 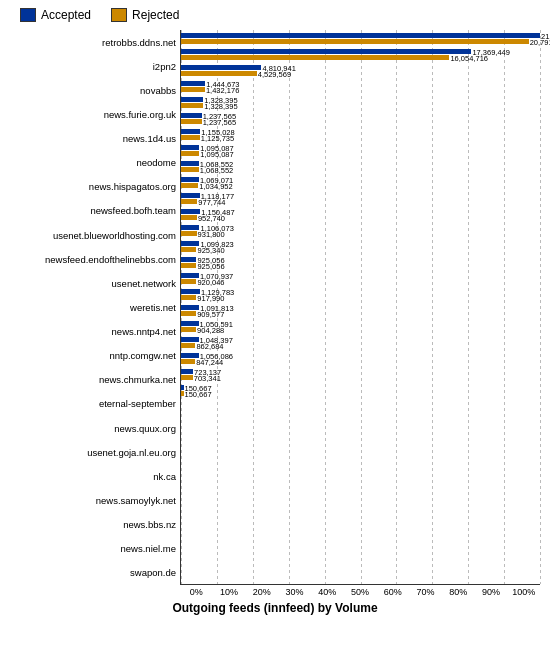 What do you see at coordinates (190, 276) in the screenshot?
I see `bar-accepted: 1,070,937` at bounding box center [190, 276].